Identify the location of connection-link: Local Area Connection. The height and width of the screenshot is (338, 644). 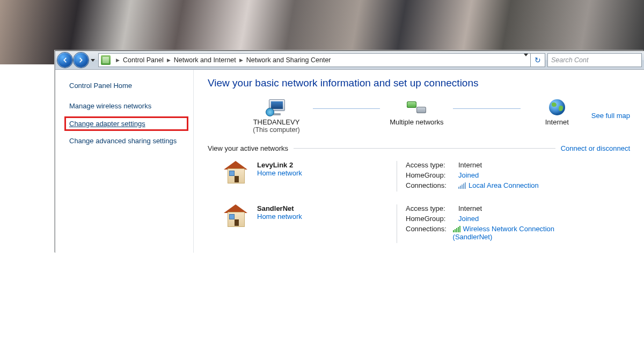
(503, 186).